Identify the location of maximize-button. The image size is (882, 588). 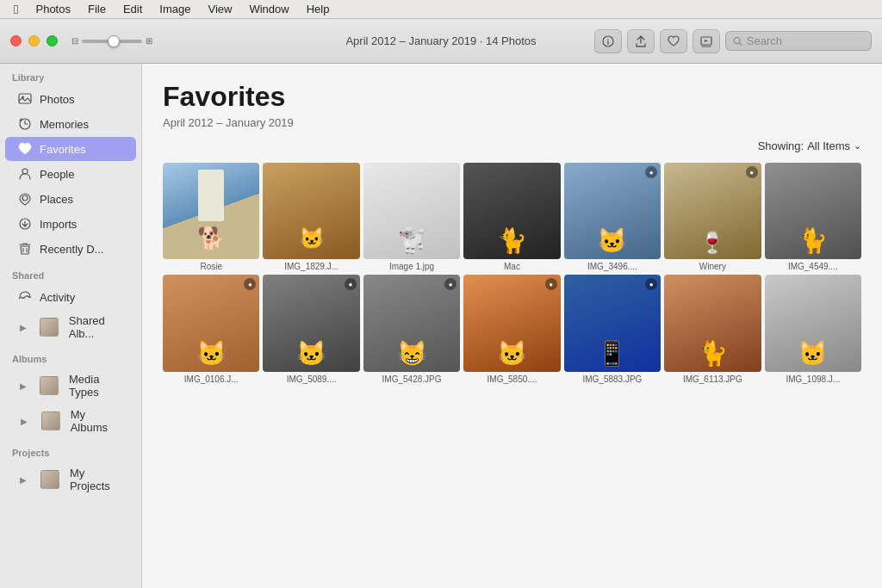
(52, 41).